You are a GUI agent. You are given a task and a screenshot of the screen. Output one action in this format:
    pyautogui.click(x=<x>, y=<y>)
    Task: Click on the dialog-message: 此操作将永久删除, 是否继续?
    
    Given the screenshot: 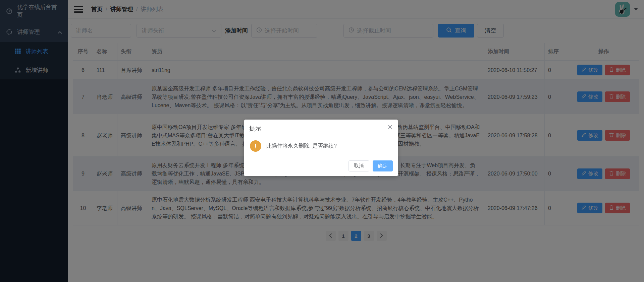 What is the action you would take?
    pyautogui.click(x=302, y=146)
    